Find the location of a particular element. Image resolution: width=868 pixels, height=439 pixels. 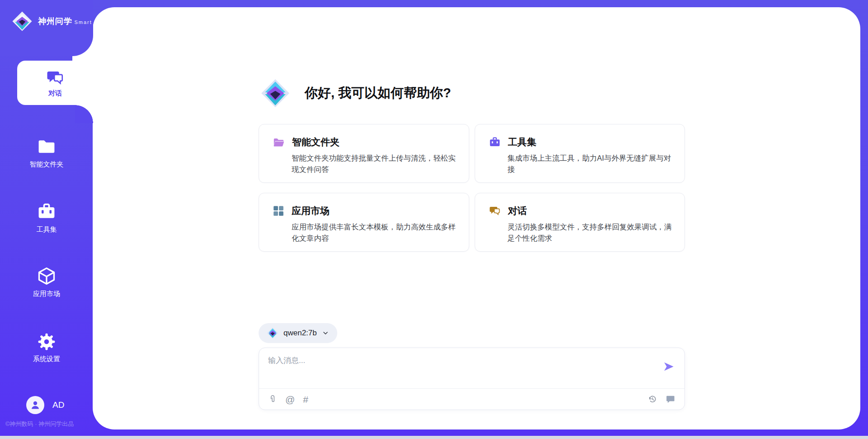

user-name: AD is located at coordinates (58, 405).